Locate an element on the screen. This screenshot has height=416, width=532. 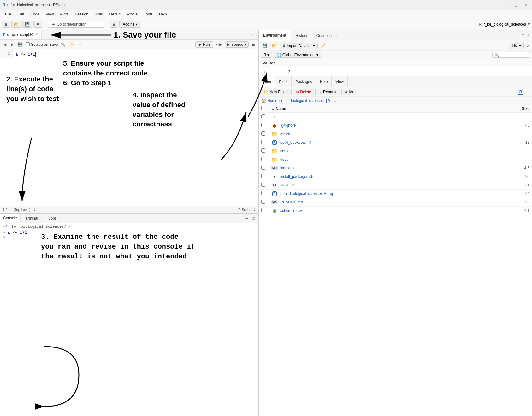
connections-tab: Connections is located at coordinates (327, 35).